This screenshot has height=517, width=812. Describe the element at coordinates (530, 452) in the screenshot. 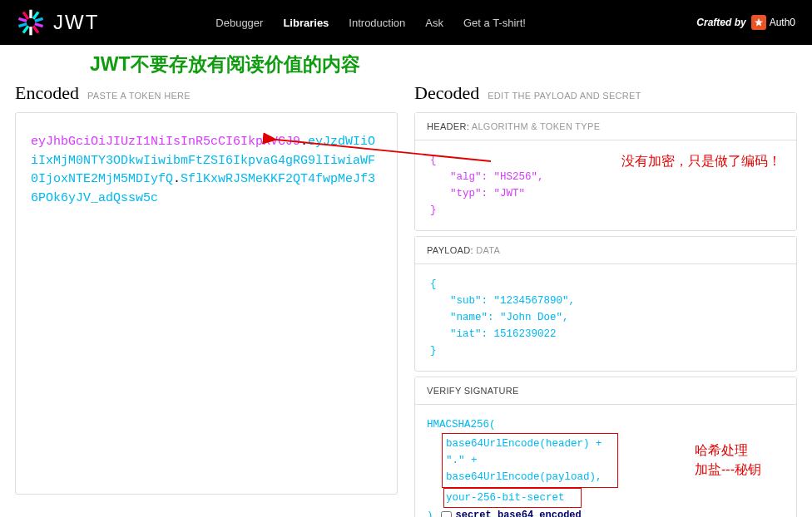

I see `sig-line1: base64UrlEncode(header) + "." +` at that location.